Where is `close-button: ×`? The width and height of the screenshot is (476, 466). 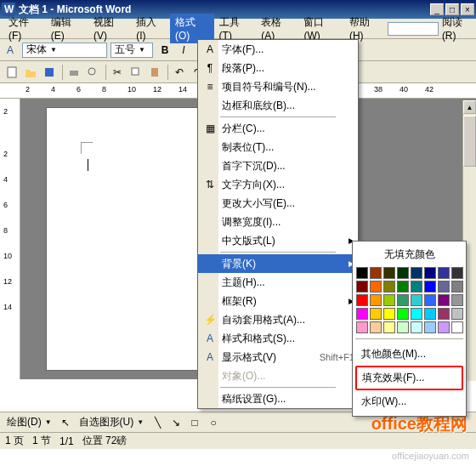
close-button: × is located at coordinates (468, 9).